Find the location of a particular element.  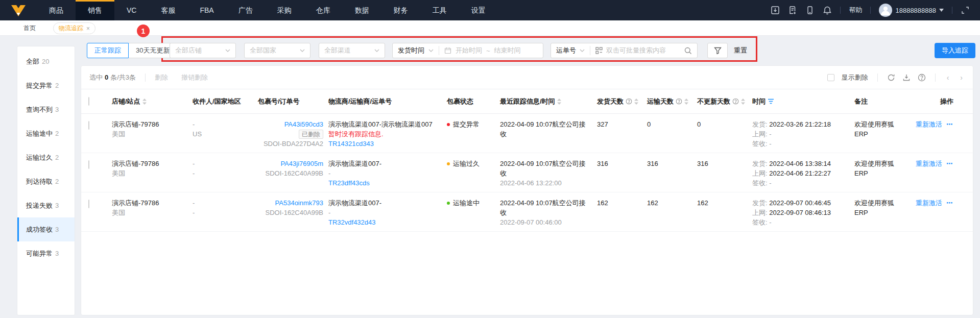

start-time-input: 开始时间 is located at coordinates (469, 51).